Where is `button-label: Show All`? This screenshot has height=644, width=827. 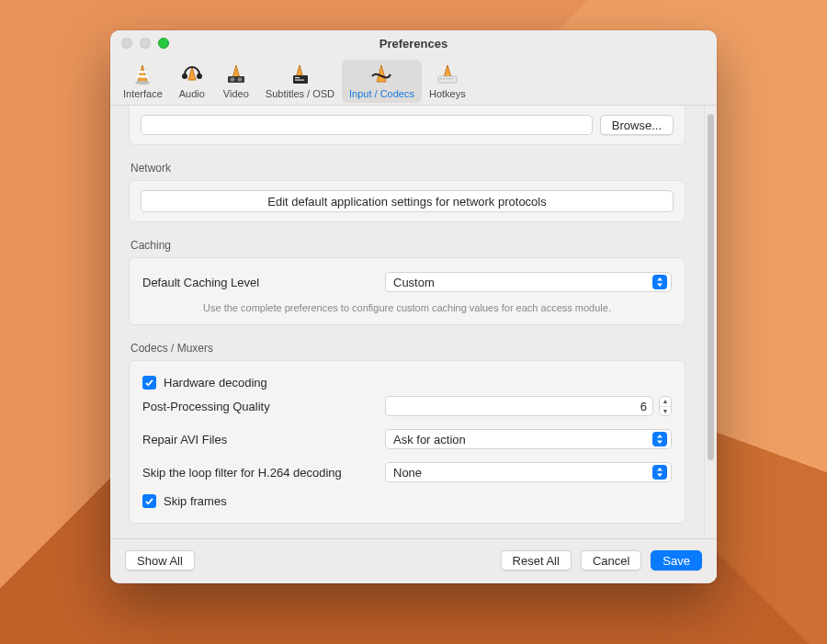
button-label: Show All is located at coordinates (160, 560).